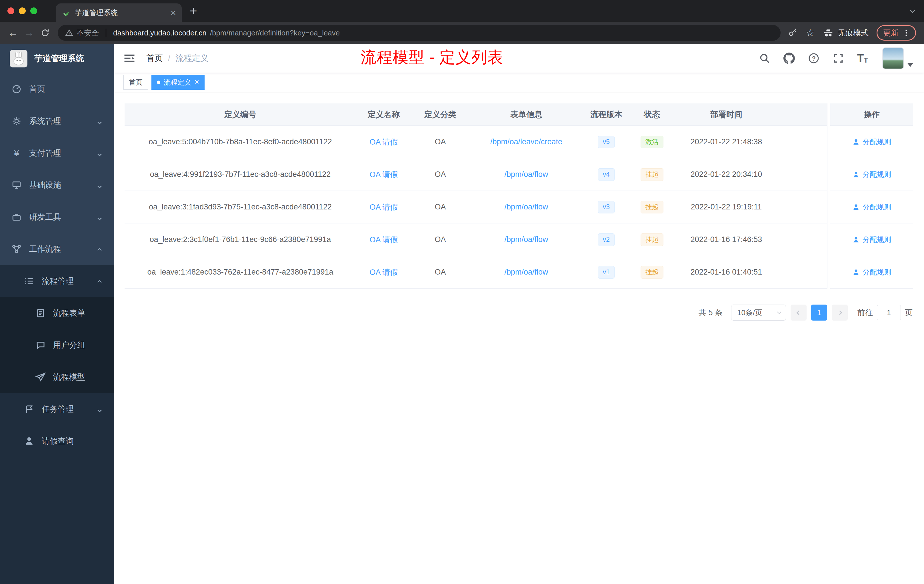 The image size is (924, 584). Describe the element at coordinates (130, 58) in the screenshot. I see `hamburger-icon` at that location.